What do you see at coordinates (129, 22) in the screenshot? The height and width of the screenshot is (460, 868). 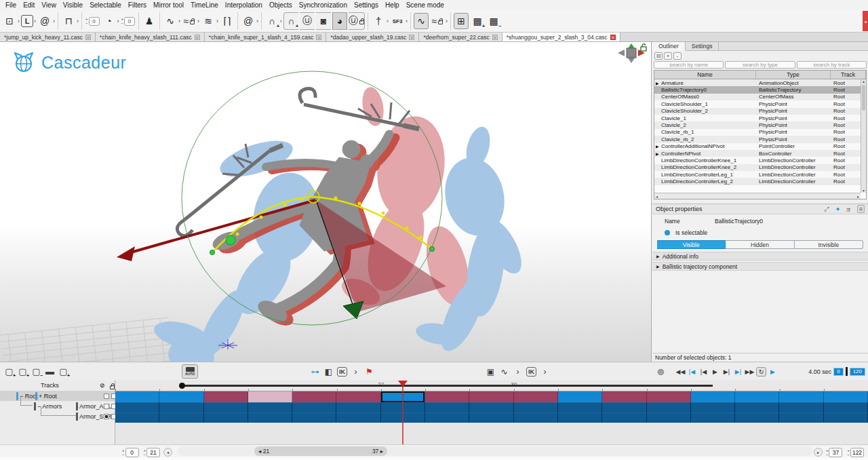 I see `interval-spinner-right: +− 0` at bounding box center [129, 22].